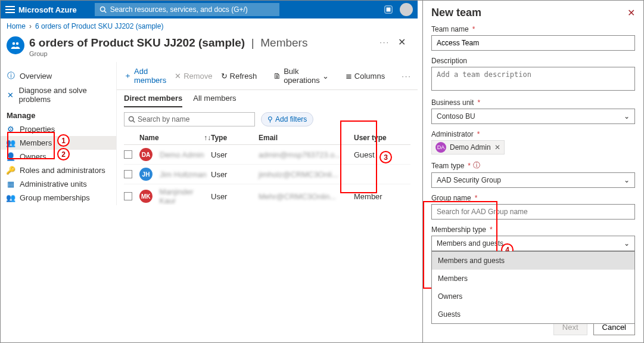 The height and width of the screenshot is (343, 644). Describe the element at coordinates (11, 198) in the screenshot. I see `group-memberships-icon: 👥` at that location.